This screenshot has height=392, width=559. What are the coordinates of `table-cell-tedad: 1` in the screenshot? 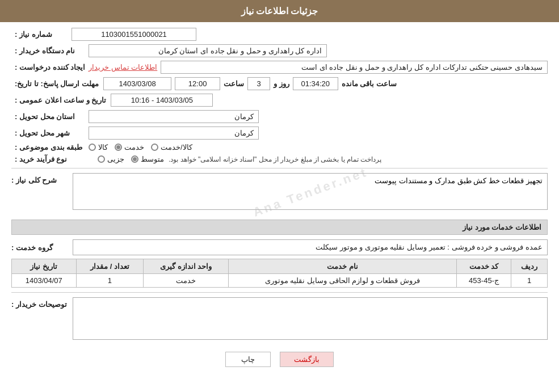 It's located at (110, 281).